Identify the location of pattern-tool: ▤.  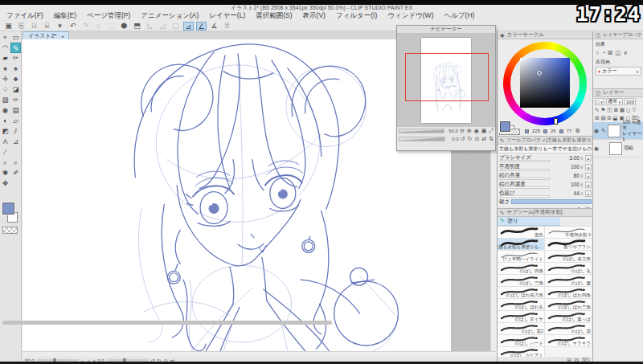
(16, 111).